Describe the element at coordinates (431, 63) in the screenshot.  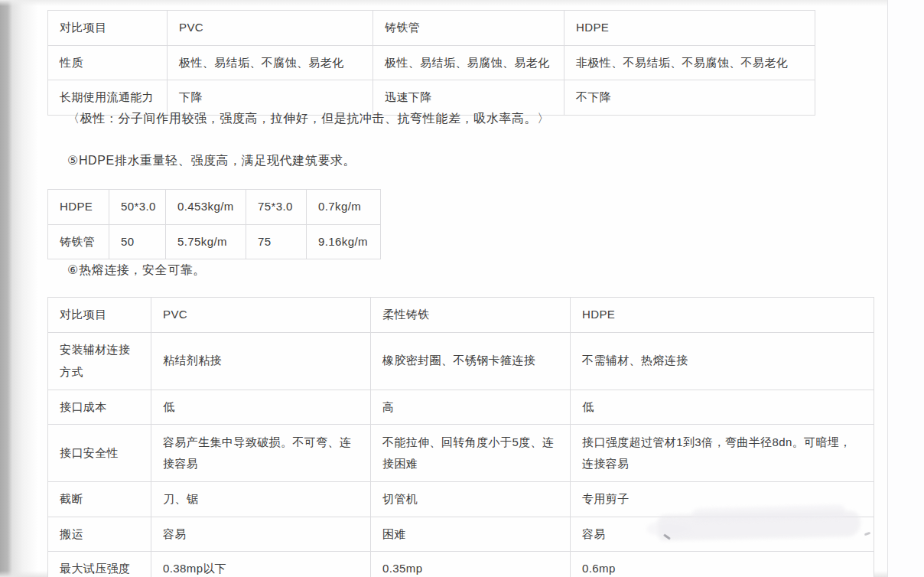
I see `table-row: 性质 极性、易结垢、不腐蚀、易老化 极性、易结垢、易腐蚀、易老化 非极性、不易结…` at that location.